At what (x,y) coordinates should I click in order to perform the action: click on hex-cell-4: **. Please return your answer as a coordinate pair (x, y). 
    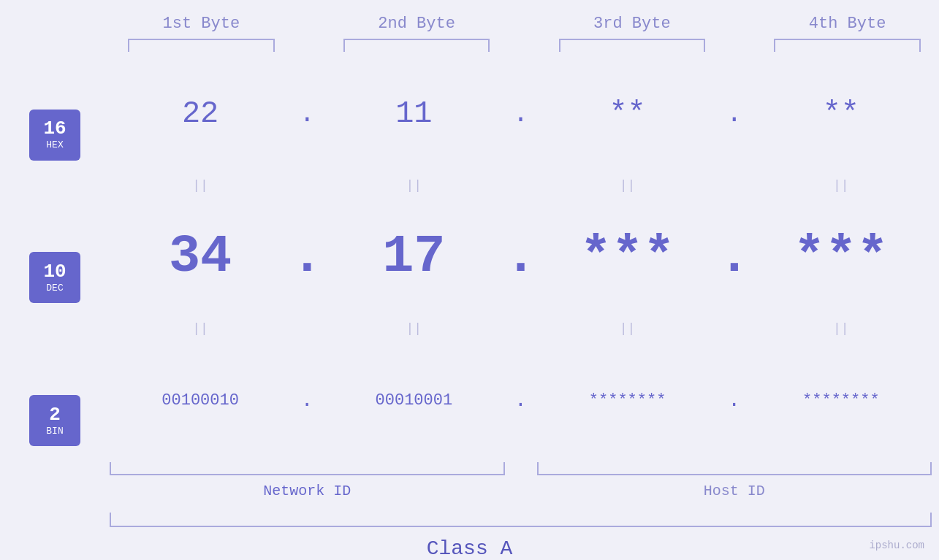
    Looking at the image, I should click on (841, 114).